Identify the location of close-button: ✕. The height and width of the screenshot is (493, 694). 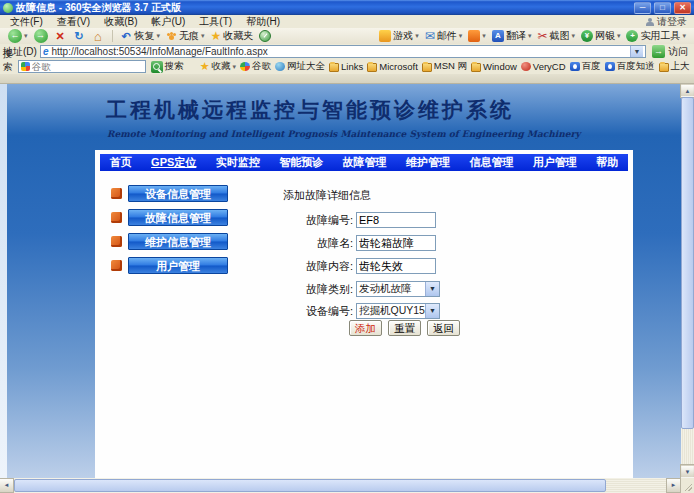
(682, 8).